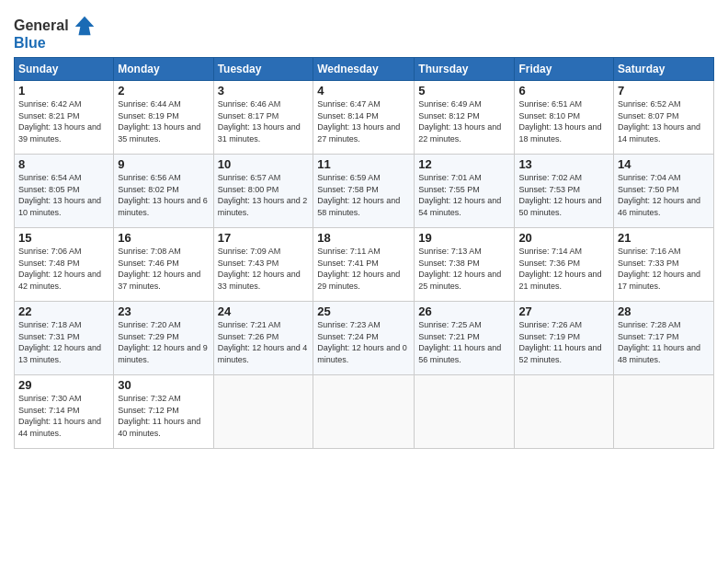 This screenshot has width=728, height=563. I want to click on calendar-cell: 14 Sunrise: 7:04 AM Sunset: 7:50 PM Dayl…, so click(664, 191).